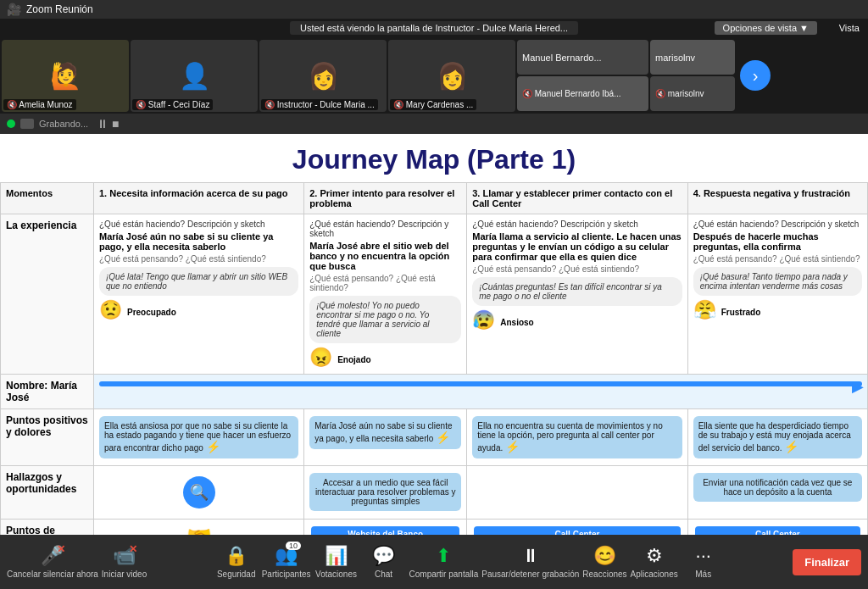  Describe the element at coordinates (434, 9) in the screenshot. I see `title-bar: 🎥 Zoom Reunión` at that location.